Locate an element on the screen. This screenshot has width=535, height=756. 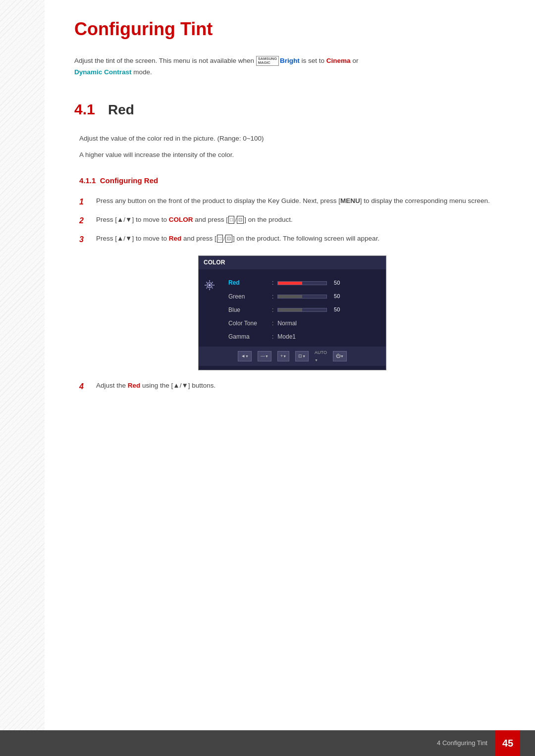
step-1: 1 Press any button on the front of the p… is located at coordinates (292, 202).